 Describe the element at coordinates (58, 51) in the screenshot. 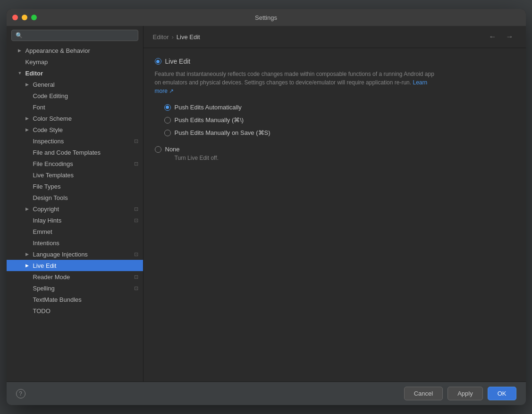

I see `sidebar-item-label: Appearance & Behavior` at that location.